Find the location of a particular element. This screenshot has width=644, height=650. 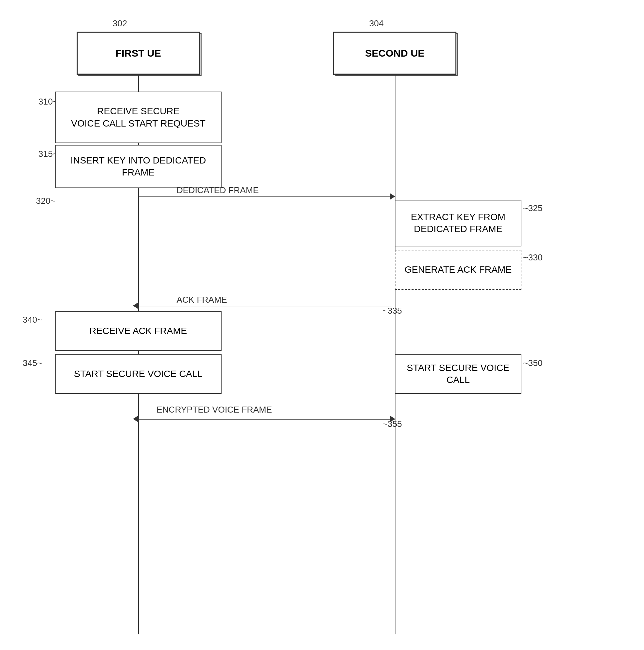

dedicated-frame-label: DEDICATED FRAME is located at coordinates (218, 190).